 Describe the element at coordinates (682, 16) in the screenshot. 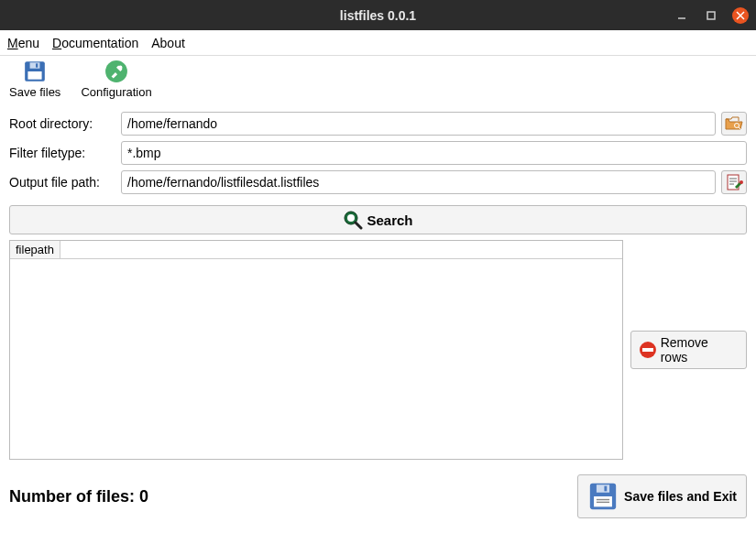

I see `minimize-icon` at that location.